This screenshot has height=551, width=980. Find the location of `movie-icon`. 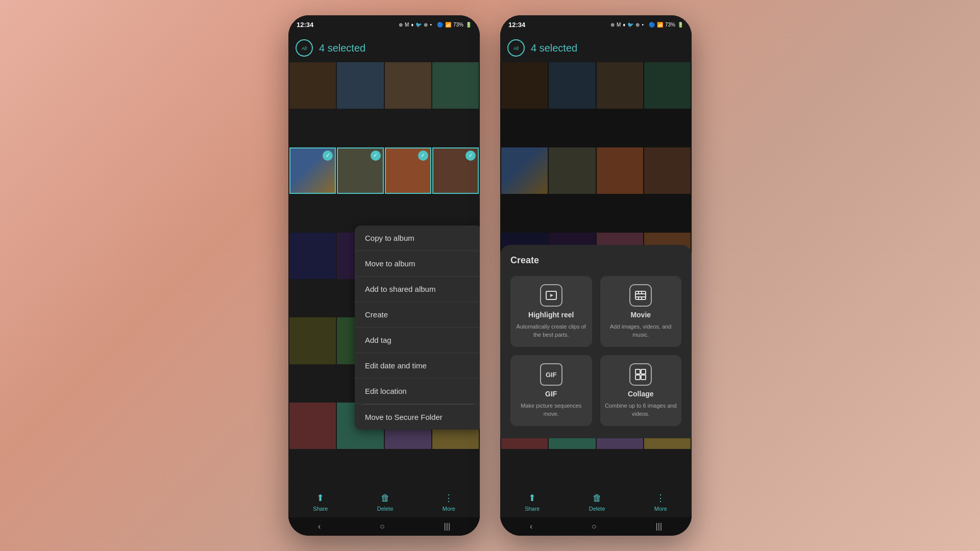

movie-icon is located at coordinates (641, 295).